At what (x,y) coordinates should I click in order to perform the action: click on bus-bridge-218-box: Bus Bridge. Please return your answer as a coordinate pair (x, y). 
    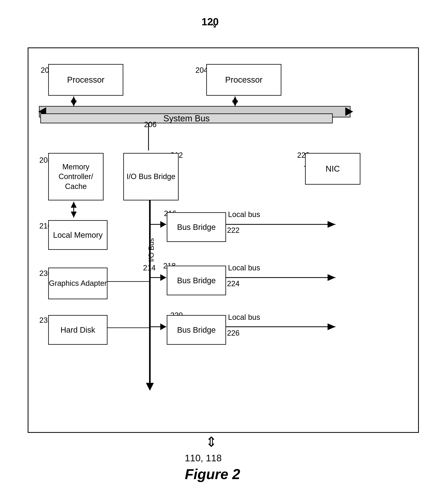
    Looking at the image, I should click on (196, 281).